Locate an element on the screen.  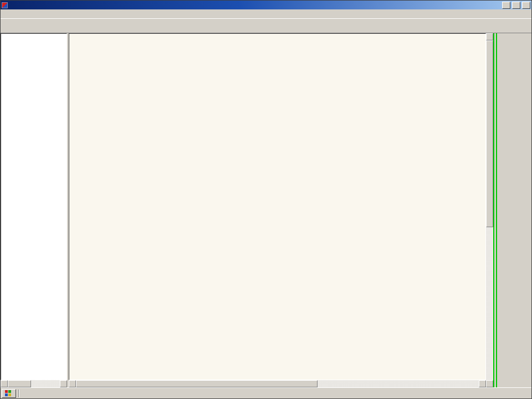
toolbar is located at coordinates (266, 26).